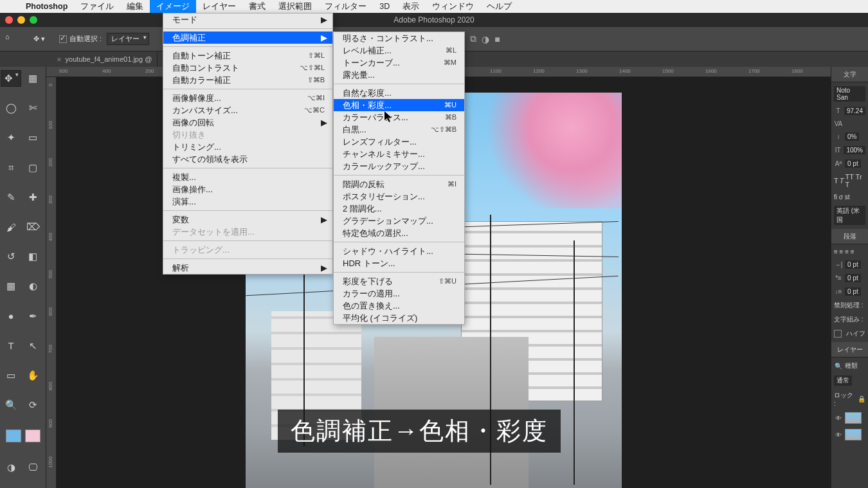 Image resolution: width=868 pixels, height=488 pixels. I want to click on menu-item: グラデーションマップ..., so click(399, 221).